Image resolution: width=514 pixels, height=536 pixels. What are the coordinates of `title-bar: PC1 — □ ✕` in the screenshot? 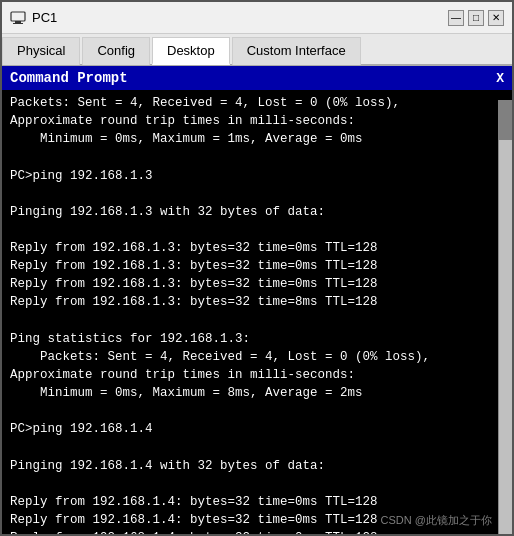 It's located at (257, 18).